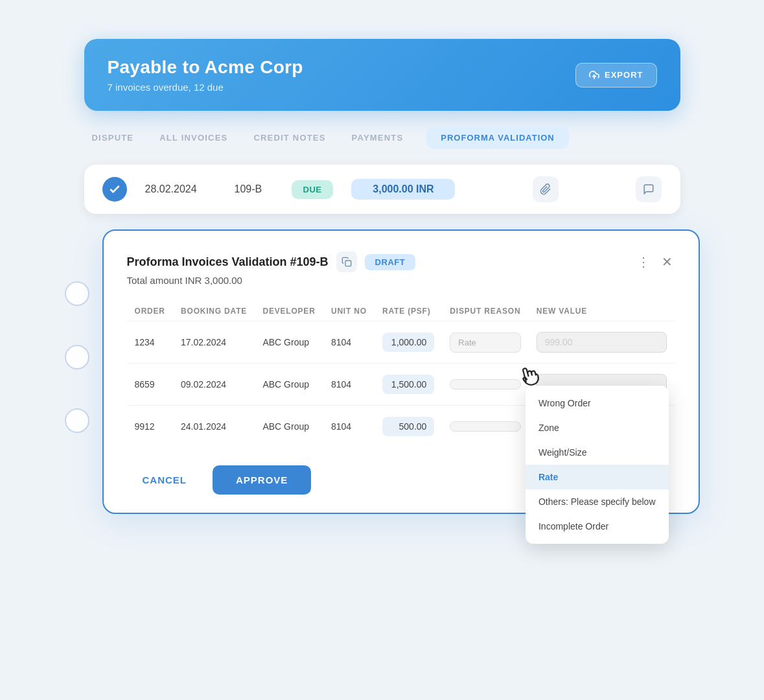  What do you see at coordinates (382, 189) in the screenshot?
I see `invoice-row: 28.02.2024 109-B DUE 3,000.00 INR` at bounding box center [382, 189].